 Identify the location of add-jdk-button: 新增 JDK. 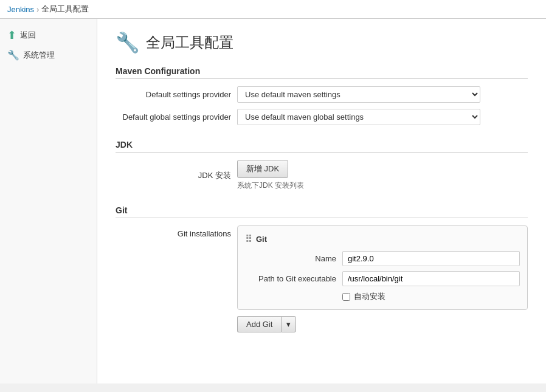
(263, 169).